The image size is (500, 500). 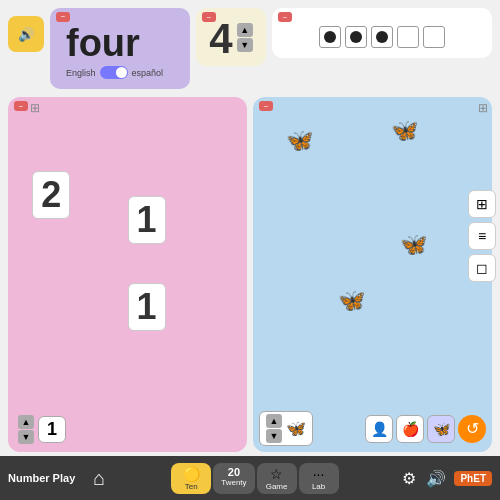 What do you see at coordinates (230, 37) in the screenshot?
I see `number-card-inner: 4 ▲ ▼` at bounding box center [230, 37].